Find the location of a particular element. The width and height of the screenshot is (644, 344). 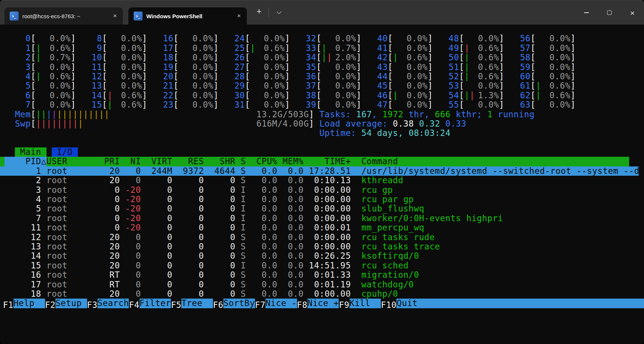

fkey-f9: F9Kill is located at coordinates (360, 303).